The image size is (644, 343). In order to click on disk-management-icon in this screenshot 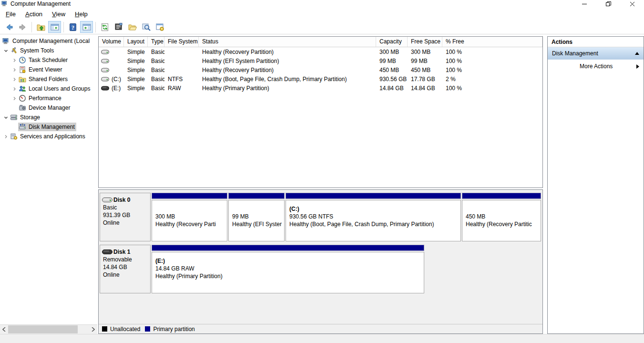, I will do `click(22, 127)`.